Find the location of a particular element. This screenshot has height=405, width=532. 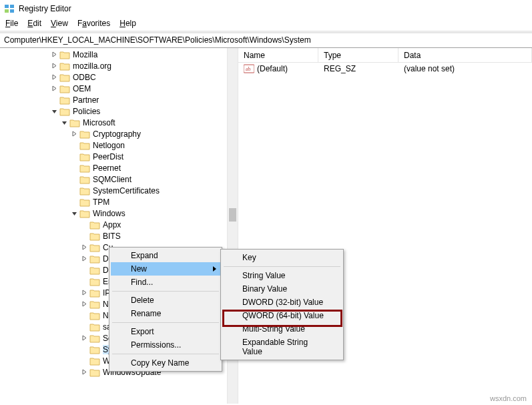

menu-item: Expand is located at coordinates (166, 256).